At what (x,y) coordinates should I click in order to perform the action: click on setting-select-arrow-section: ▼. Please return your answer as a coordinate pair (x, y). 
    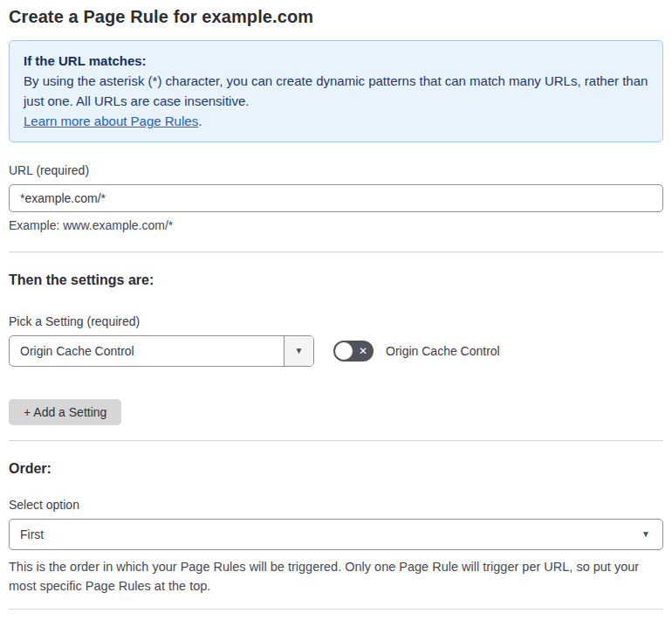
    Looking at the image, I should click on (298, 351).